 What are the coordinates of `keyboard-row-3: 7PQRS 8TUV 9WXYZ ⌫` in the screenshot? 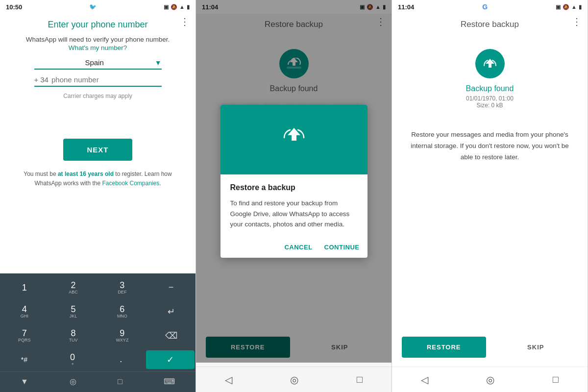 It's located at (98, 335).